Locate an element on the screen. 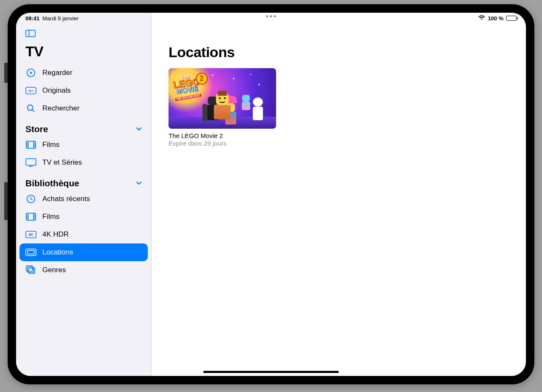  home-indicator is located at coordinates (271, 372).